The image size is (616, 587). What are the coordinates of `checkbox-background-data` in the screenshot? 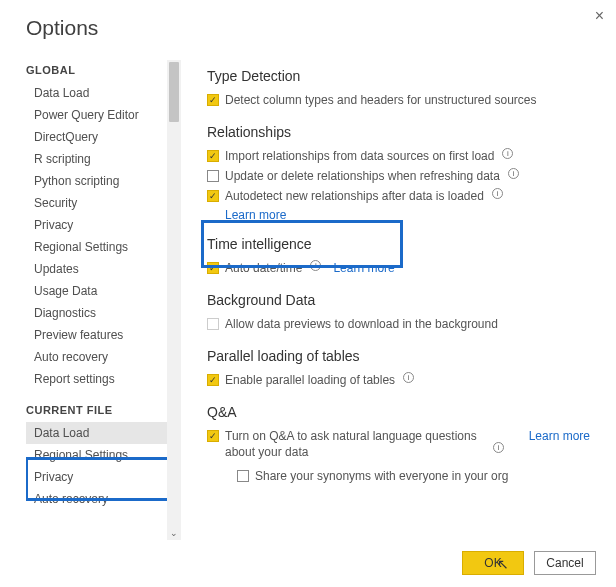 It's located at (213, 324).